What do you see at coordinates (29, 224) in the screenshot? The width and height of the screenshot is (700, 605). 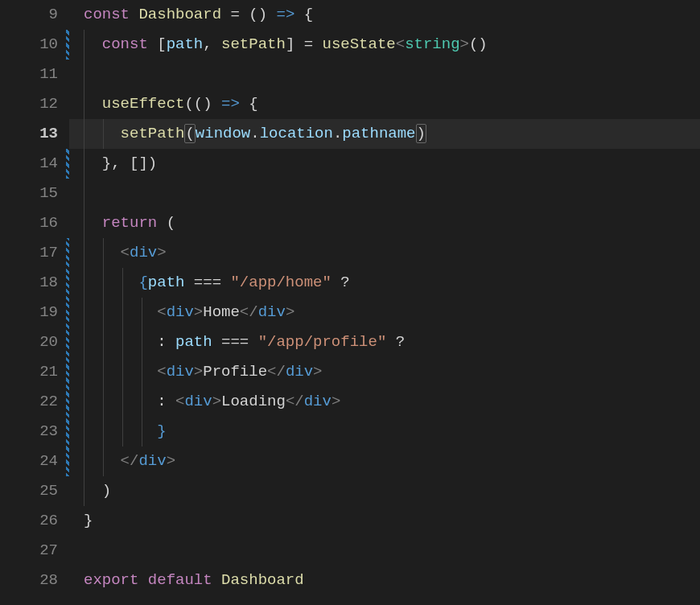 I see `line-number: 16` at bounding box center [29, 224].